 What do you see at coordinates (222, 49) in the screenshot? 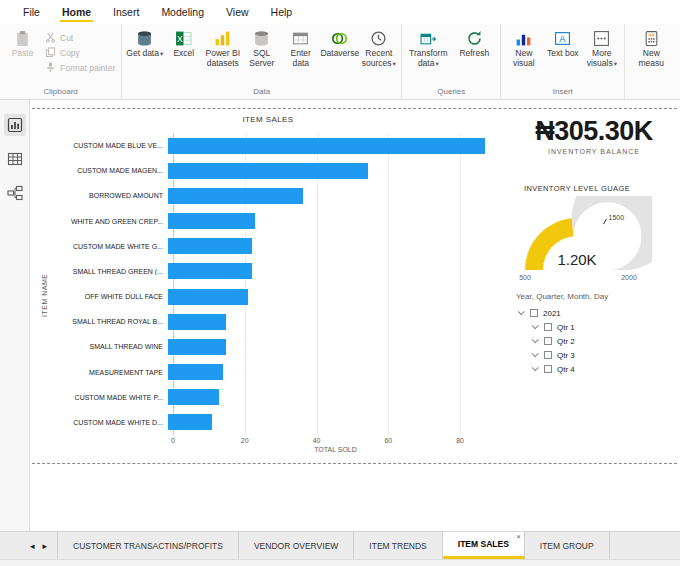
I see `powerbi-datasets-button: Power BI datasets` at bounding box center [222, 49].